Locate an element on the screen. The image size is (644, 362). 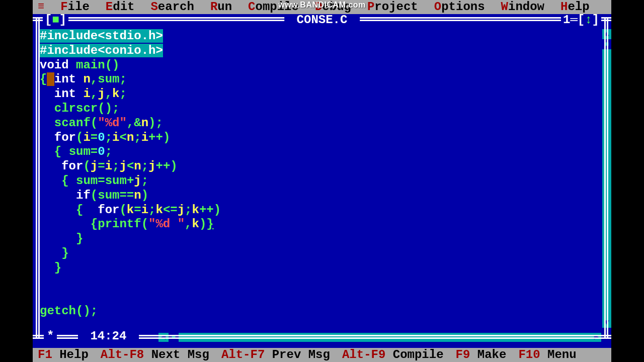
status-help: F1 Help is located at coordinates (63, 355).